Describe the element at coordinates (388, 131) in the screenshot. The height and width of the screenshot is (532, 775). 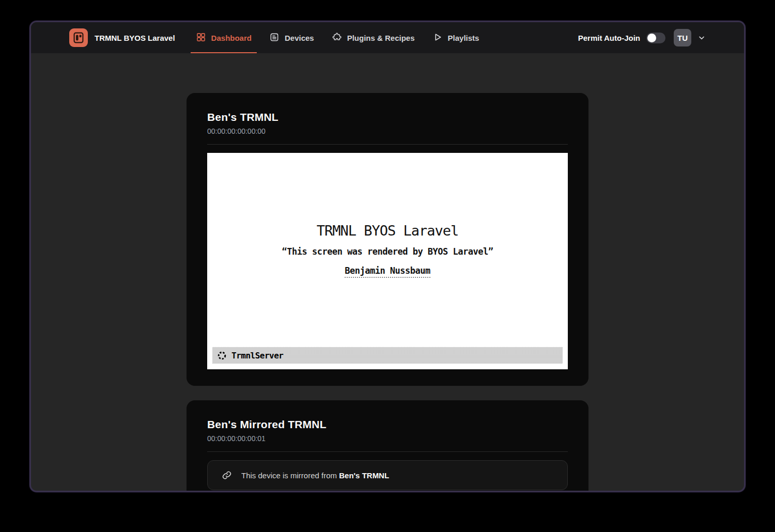
I see `device-mac-address: 00:00:00:00:00:00` at that location.